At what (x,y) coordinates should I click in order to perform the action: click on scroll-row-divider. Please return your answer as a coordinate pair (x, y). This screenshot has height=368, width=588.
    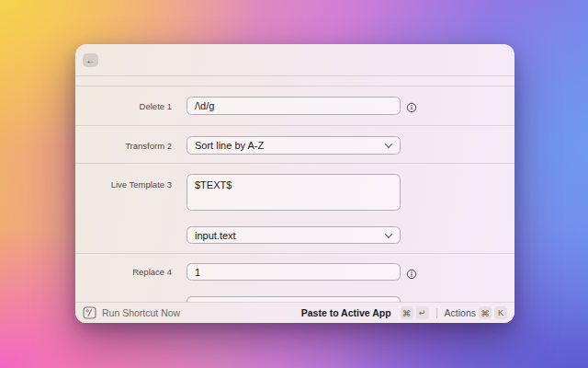
    Looking at the image, I should click on (295, 86).